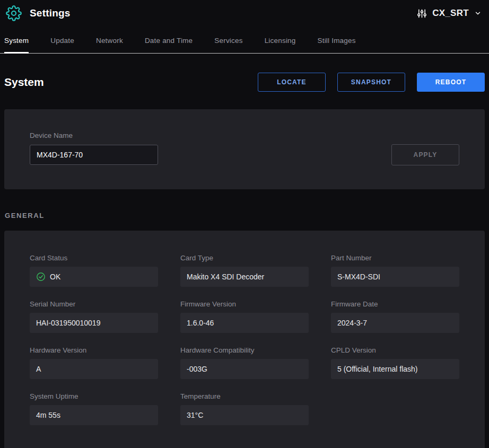  I want to click on tab-licensing: Licensing, so click(280, 40).